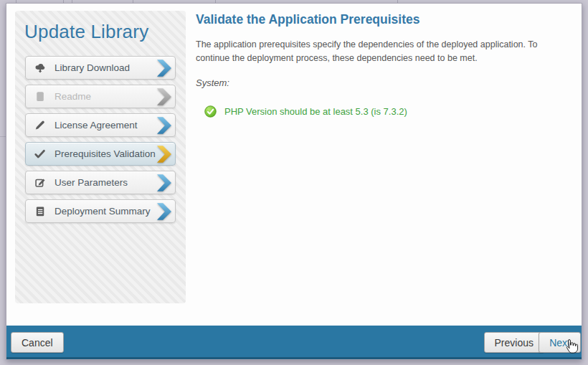  What do you see at coordinates (40, 125) in the screenshot?
I see `pen-icon` at bounding box center [40, 125].